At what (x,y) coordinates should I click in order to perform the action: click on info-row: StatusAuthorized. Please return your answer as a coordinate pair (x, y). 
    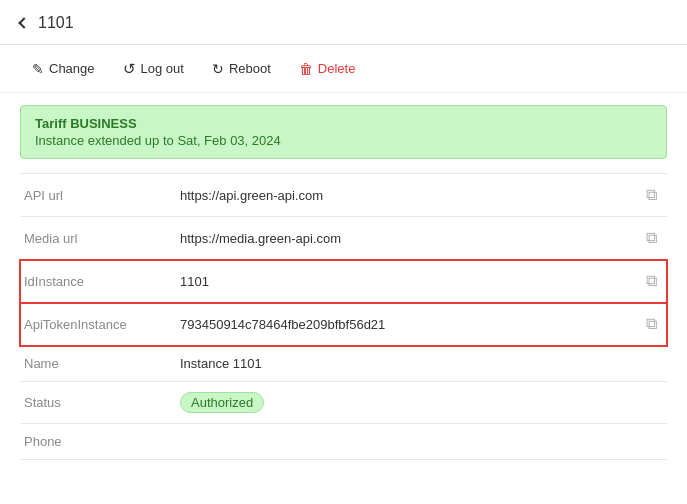
    Looking at the image, I should click on (344, 403).